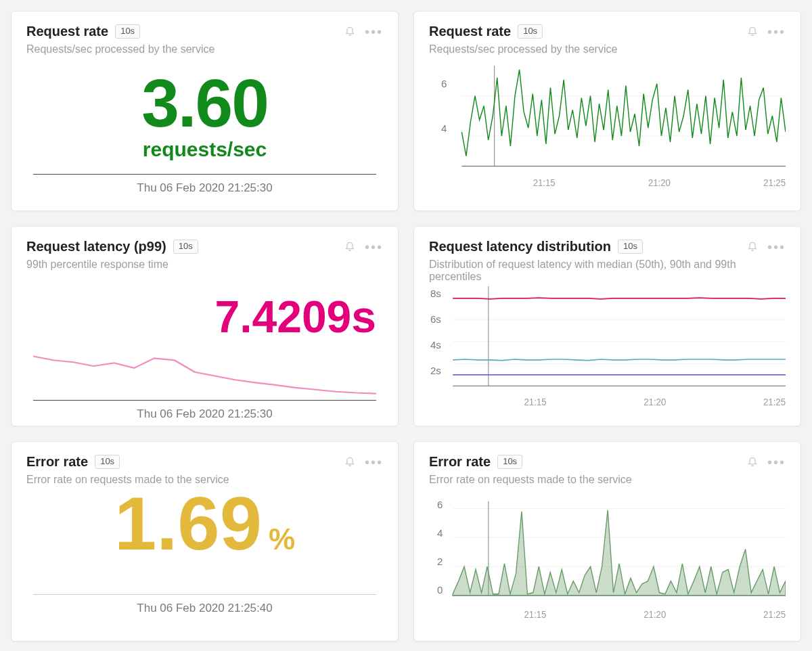 Image resolution: width=812 pixels, height=651 pixels. Describe the element at coordinates (281, 539) in the screenshot. I see `big-number-suffix: %` at that location.